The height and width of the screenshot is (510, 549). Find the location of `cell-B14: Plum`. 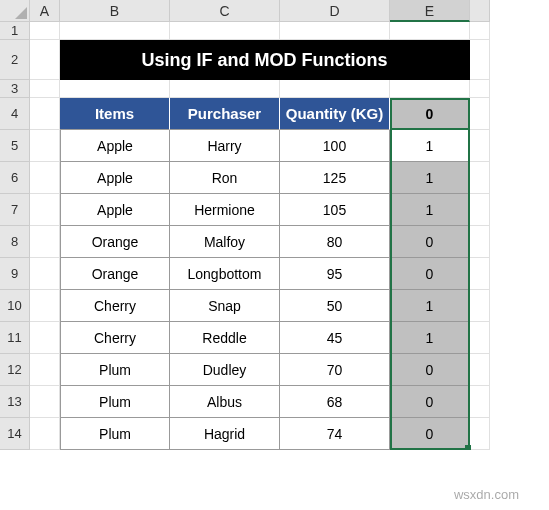

cell-B14: Plum is located at coordinates (115, 434).